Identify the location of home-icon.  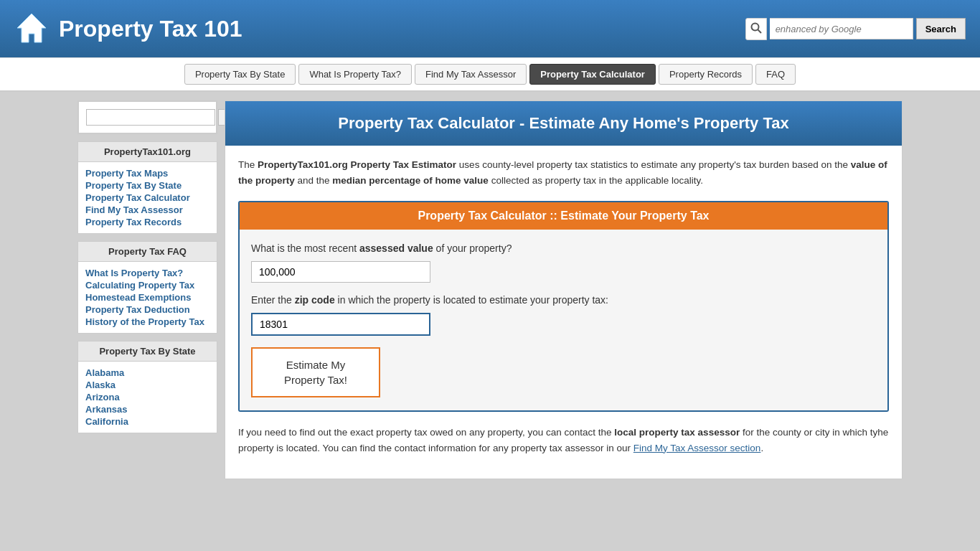
(32, 29).